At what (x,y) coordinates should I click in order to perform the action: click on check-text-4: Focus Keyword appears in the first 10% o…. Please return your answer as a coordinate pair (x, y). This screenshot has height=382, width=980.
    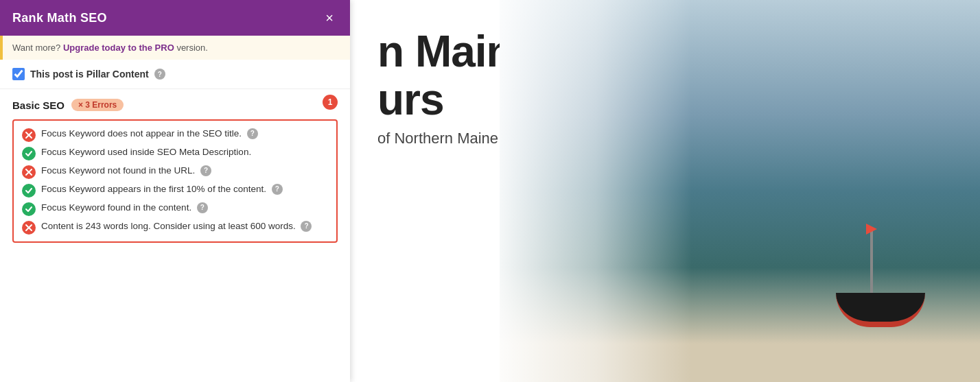
    Looking at the image, I should click on (185, 189).